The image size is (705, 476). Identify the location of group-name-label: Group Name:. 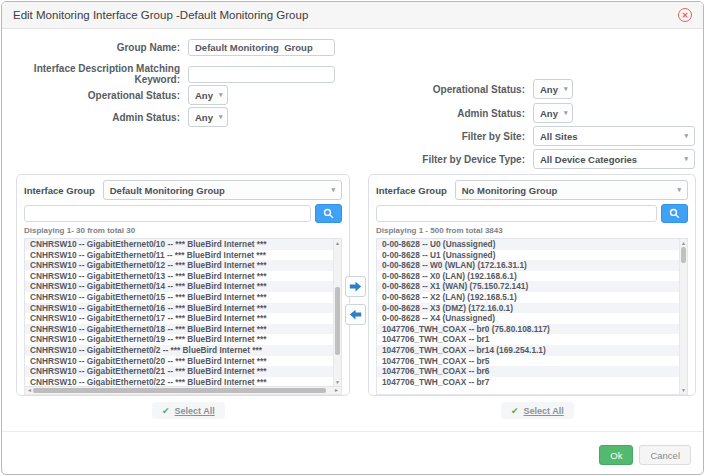
(95, 48).